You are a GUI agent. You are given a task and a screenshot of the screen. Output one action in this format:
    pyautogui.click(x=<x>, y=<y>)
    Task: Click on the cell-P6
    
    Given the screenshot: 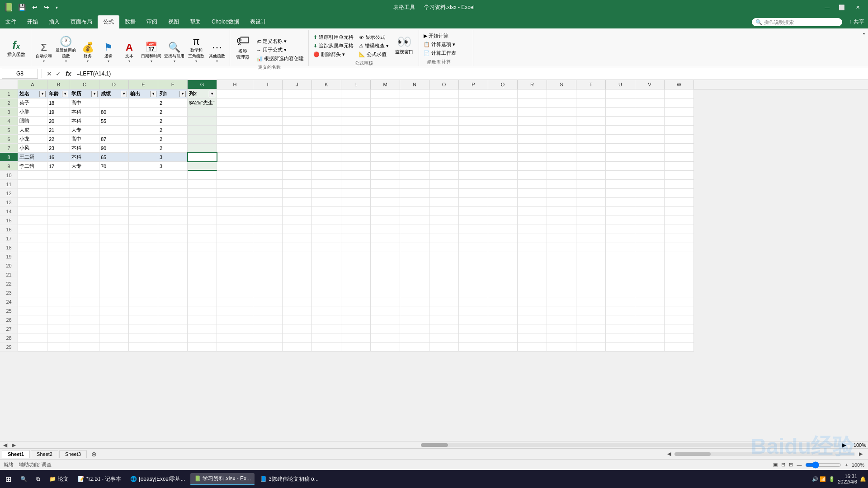 What is the action you would take?
    pyautogui.click(x=474, y=139)
    